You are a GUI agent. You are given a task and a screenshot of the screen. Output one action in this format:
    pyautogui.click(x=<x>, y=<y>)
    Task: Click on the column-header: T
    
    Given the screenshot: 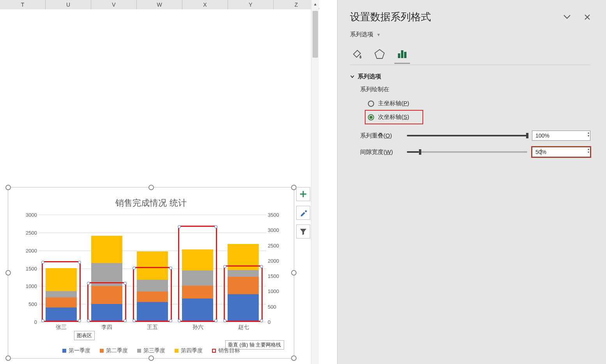 What is the action you would take?
    pyautogui.click(x=23, y=5)
    